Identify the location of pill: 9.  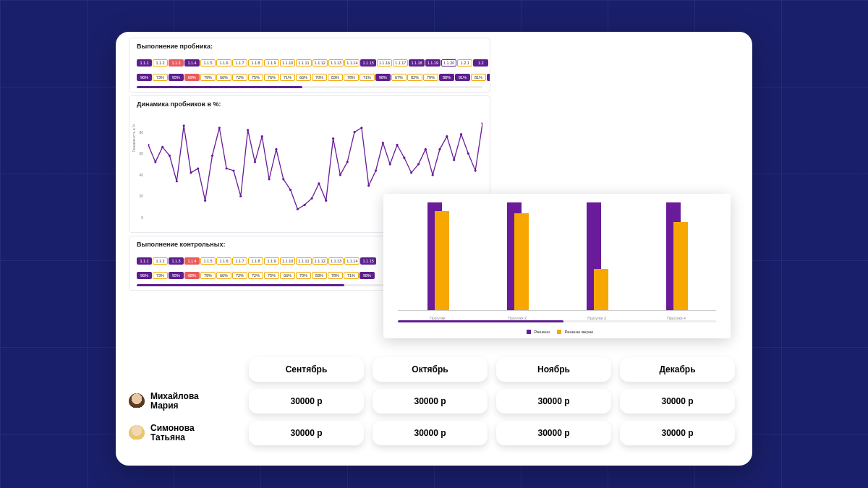
(488, 77).